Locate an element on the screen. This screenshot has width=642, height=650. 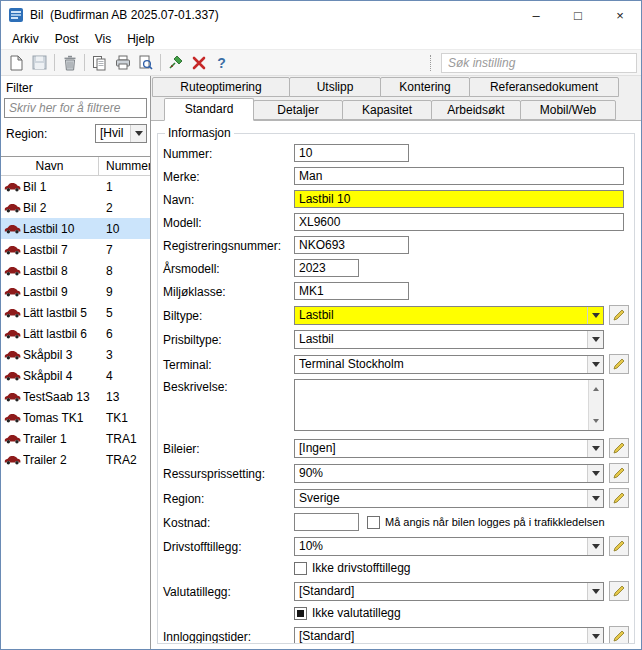
search-input is located at coordinates (539, 63).